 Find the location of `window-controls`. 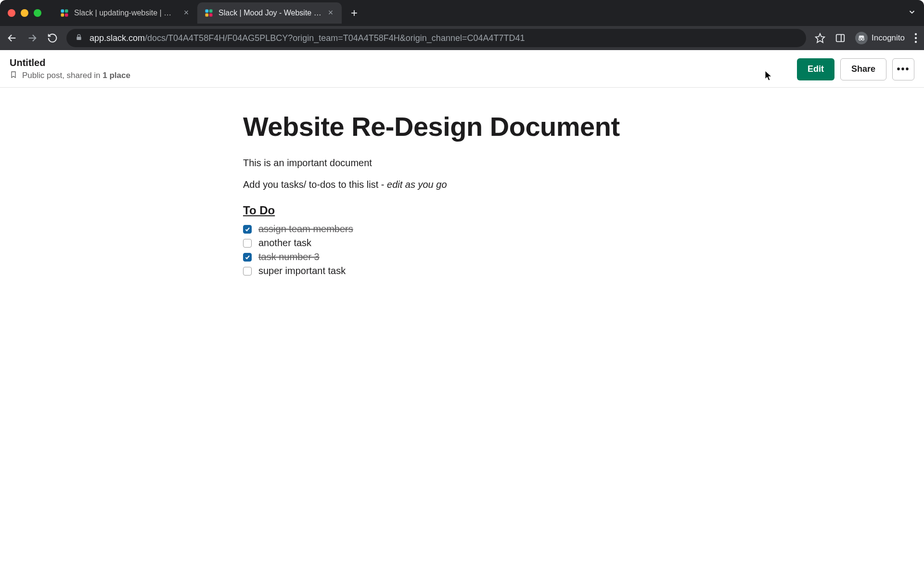

window-controls is located at coordinates (25, 13).